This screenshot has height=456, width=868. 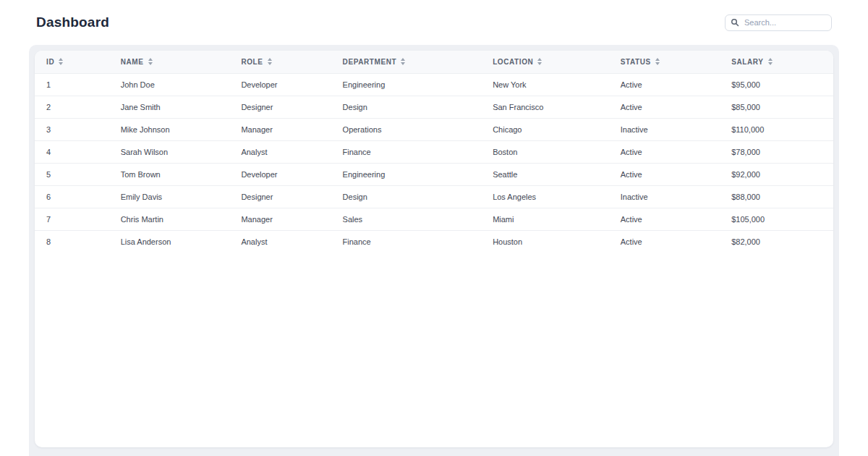 I want to click on table-cell-salary: $85,000, so click(x=777, y=107).